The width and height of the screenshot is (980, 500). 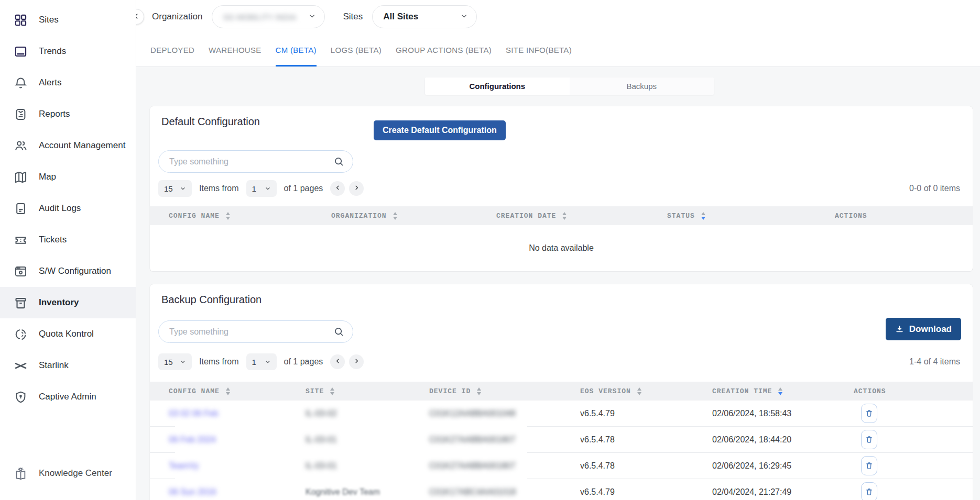 What do you see at coordinates (68, 271) in the screenshot?
I see `sidebar-item-sw-configuration: S/W Configuration` at bounding box center [68, 271].